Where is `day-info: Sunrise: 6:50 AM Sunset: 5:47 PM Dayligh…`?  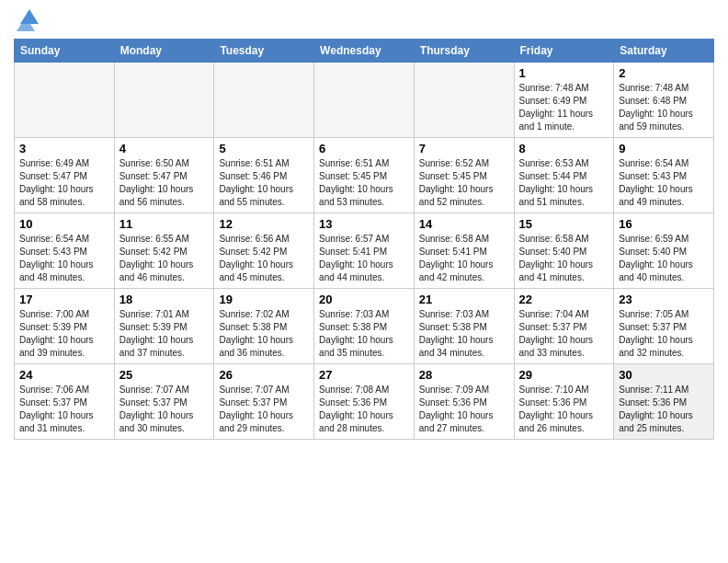 day-info: Sunrise: 6:50 AM Sunset: 5:47 PM Dayligh… is located at coordinates (165, 183).